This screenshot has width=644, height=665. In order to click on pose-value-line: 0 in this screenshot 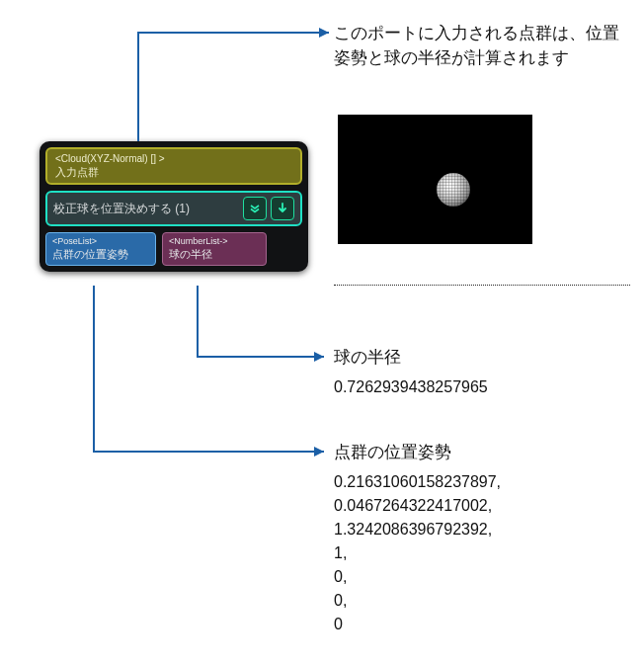, I will do `click(417, 624)`.